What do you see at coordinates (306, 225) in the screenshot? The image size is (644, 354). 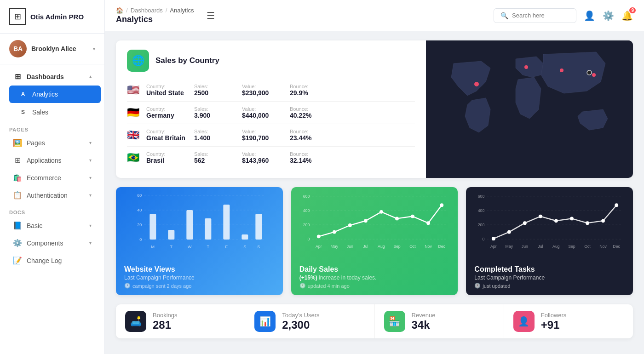 I see `svg-text: 200` at bounding box center [306, 225].